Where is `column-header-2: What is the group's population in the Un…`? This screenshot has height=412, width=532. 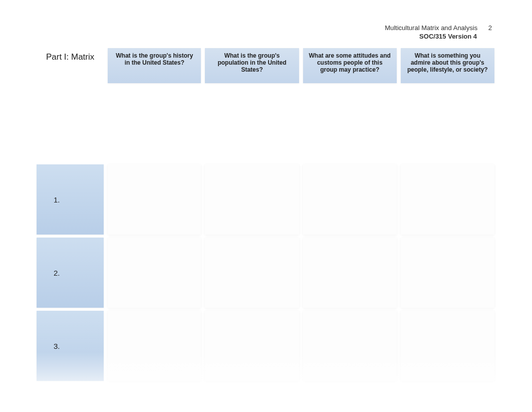
column-header-2: What is the group's population in the Un… is located at coordinates (251, 66).